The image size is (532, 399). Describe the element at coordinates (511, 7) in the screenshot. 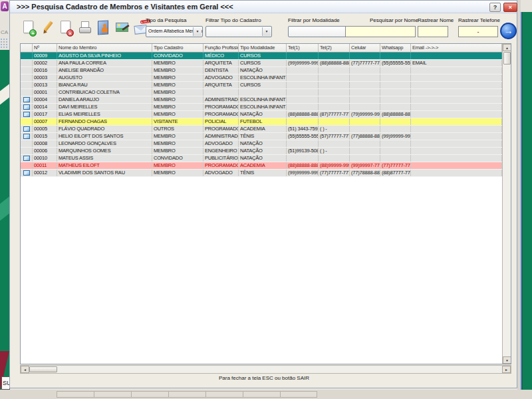

I see `close-button: ×` at that location.